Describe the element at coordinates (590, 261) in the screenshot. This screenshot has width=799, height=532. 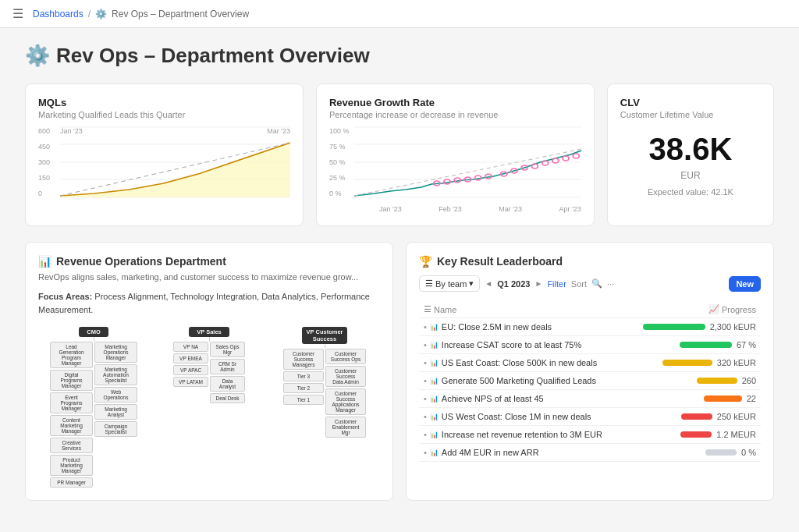
I see `leaderboard-title: 🏆 Key Result Leaderboard` at that location.